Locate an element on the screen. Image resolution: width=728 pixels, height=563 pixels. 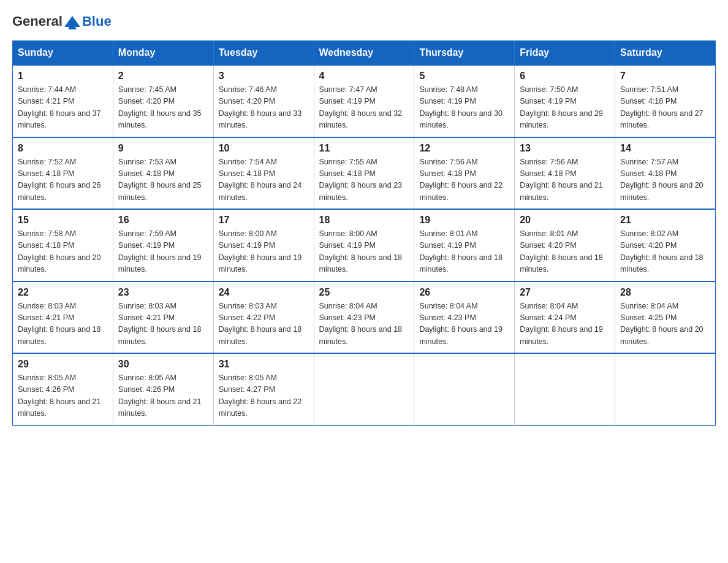
day-number: 9 is located at coordinates (163, 148).